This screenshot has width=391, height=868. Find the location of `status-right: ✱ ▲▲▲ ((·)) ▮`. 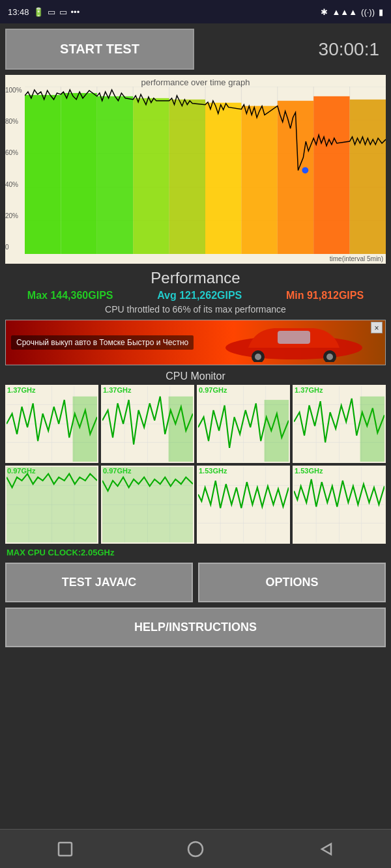

status-right: ✱ ▲▲▲ ((·)) ▮ is located at coordinates (352, 12).